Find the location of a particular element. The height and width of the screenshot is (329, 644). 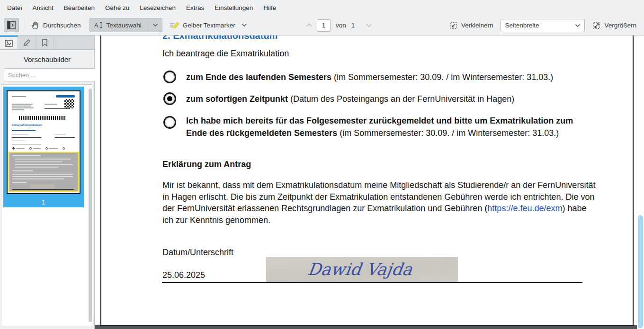

sidebar: Vorschaubilder is located at coordinates (47, 182).